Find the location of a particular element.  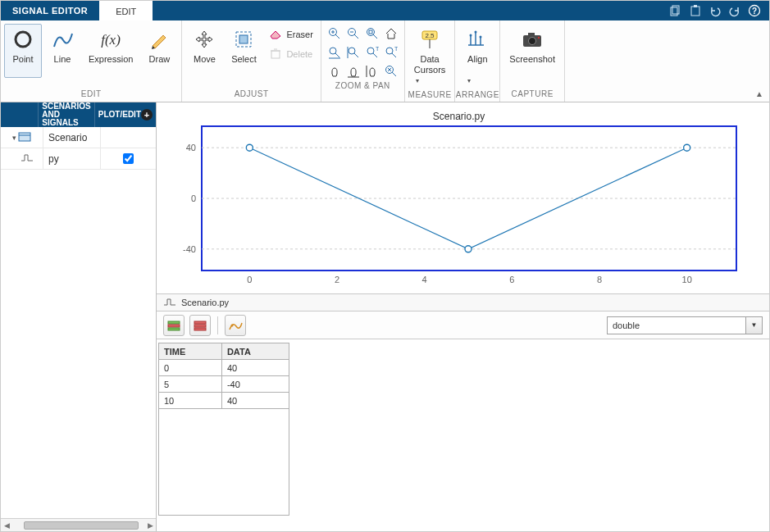

align-icon is located at coordinates (477, 39).